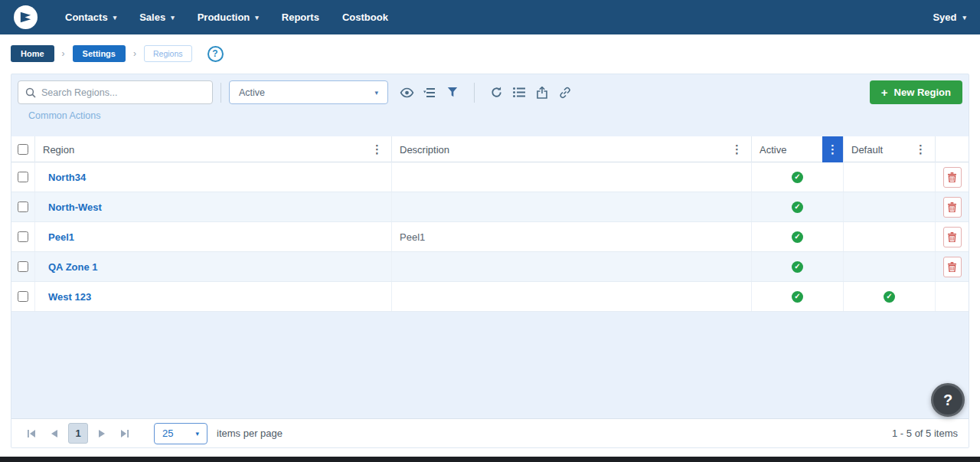  I want to click on new-region-button: + New Region, so click(916, 92).